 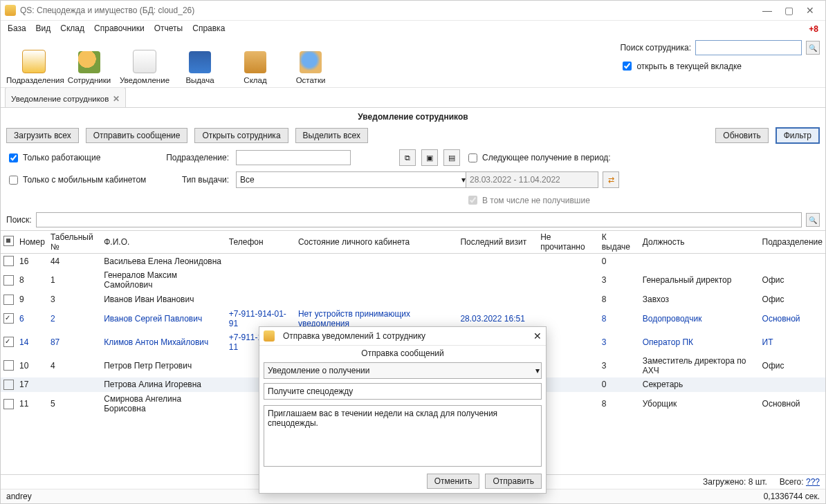 What do you see at coordinates (413, 98) in the screenshot?
I see `tab-strip: Уведомление сотрудников ✕` at bounding box center [413, 98].